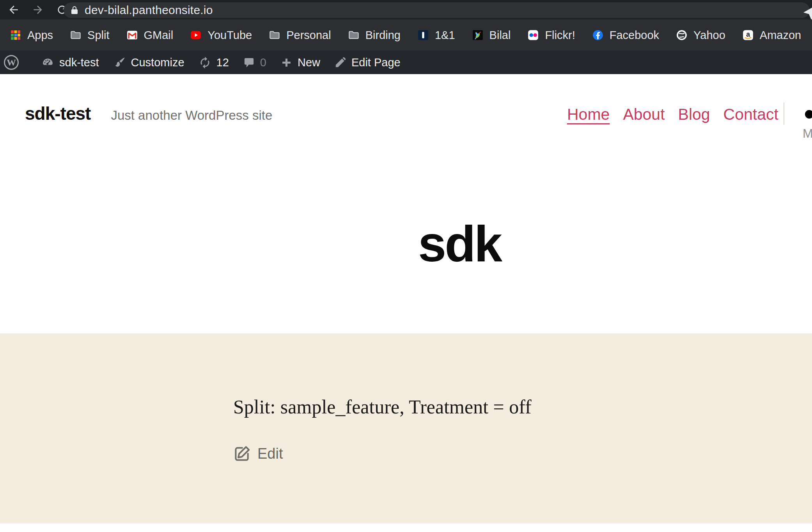 The height and width of the screenshot is (532, 812). What do you see at coordinates (98, 35) in the screenshot?
I see `bookmark-label: Split` at bounding box center [98, 35].